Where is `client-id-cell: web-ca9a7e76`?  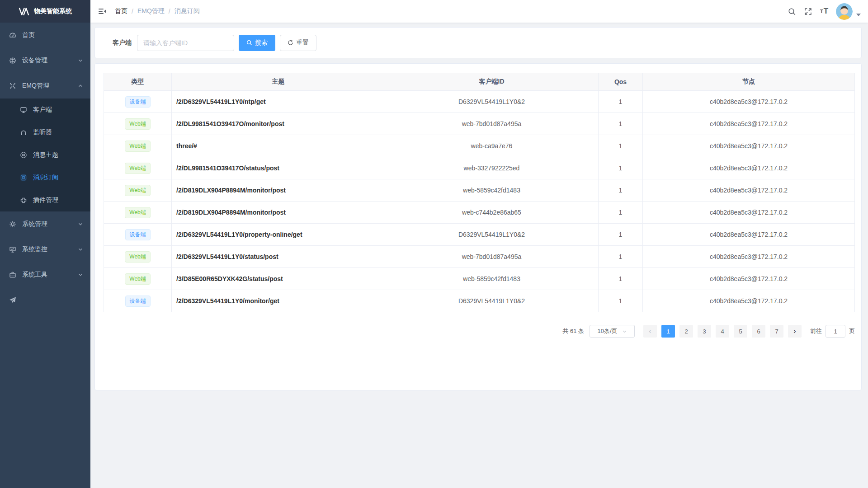 client-id-cell: web-ca9a7e76 is located at coordinates (492, 146).